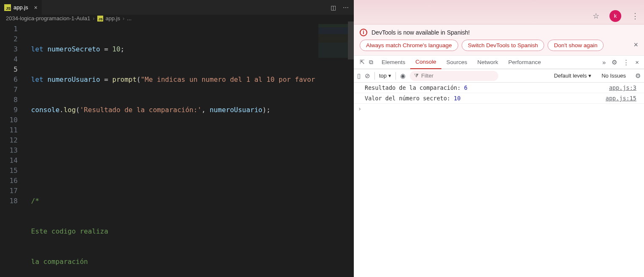 This screenshot has height=277, width=644. Describe the element at coordinates (125, 79) in the screenshot. I see `code-token: prompt` at that location.